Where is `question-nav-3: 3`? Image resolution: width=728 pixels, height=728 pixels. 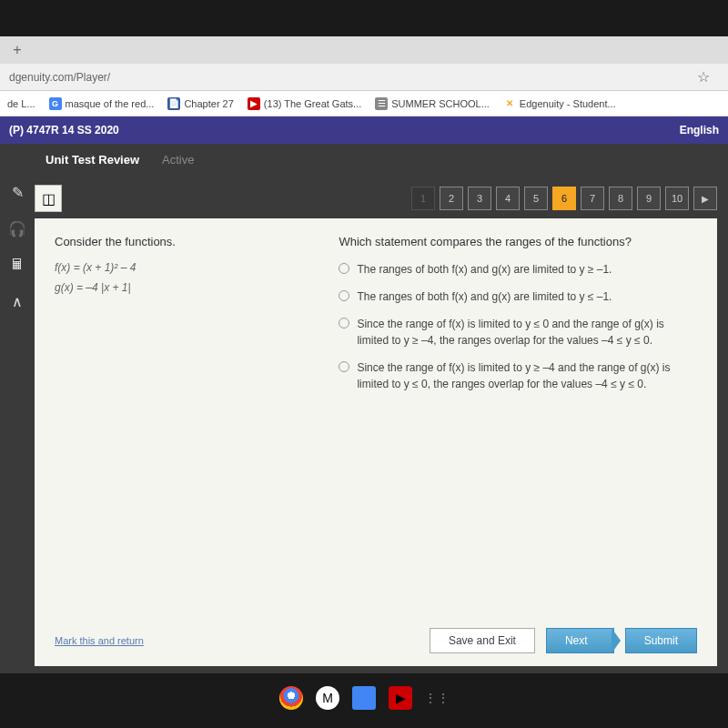
question-nav-3: 3 is located at coordinates (480, 198).